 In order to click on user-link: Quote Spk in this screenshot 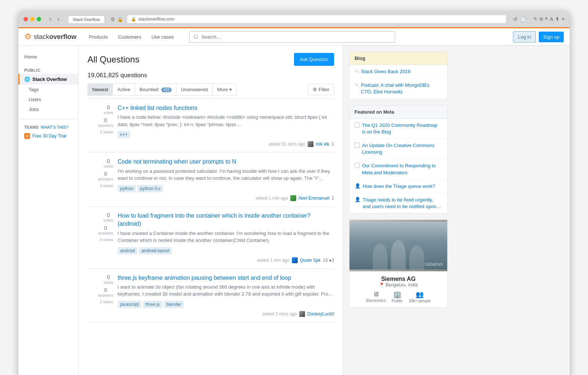, I will do `click(310, 260)`.